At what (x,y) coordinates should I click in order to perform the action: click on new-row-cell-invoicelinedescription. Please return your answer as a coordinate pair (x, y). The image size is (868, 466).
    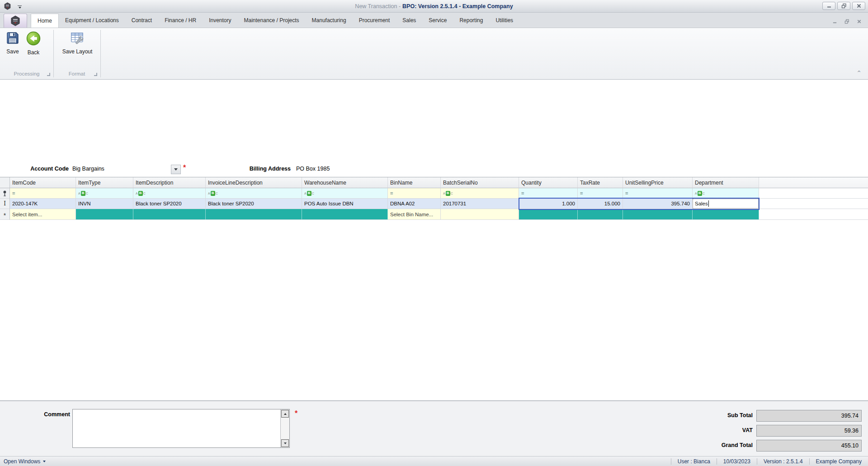
    Looking at the image, I should click on (254, 214).